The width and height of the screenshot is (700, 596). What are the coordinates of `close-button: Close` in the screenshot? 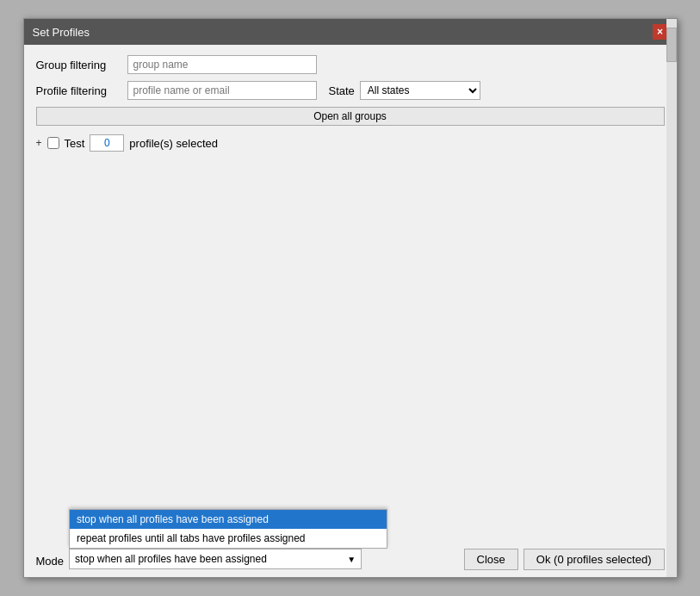 It's located at (491, 560).